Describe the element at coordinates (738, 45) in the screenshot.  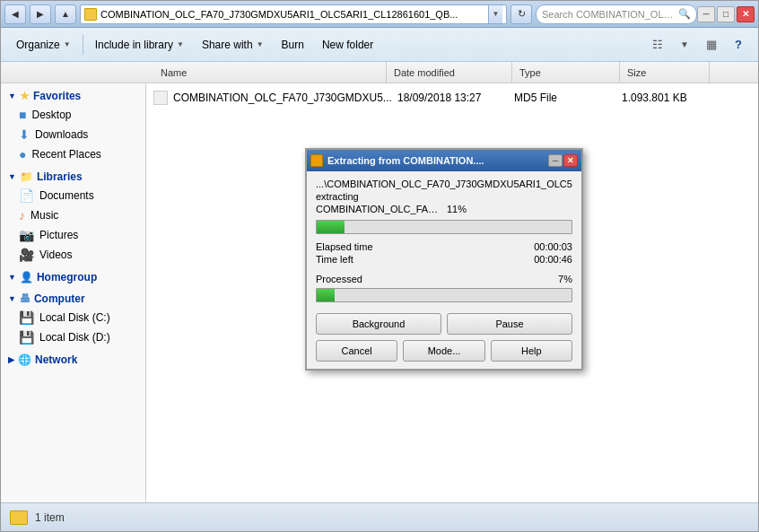
I see `help-button: ?` at that location.